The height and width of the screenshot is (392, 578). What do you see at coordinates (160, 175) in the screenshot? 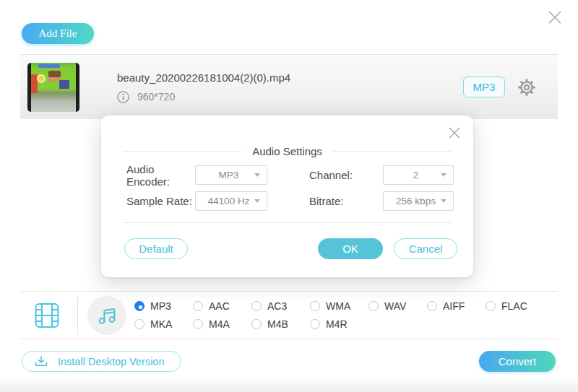
I see `audio-encoder-label: Audio Encoder:` at bounding box center [160, 175].